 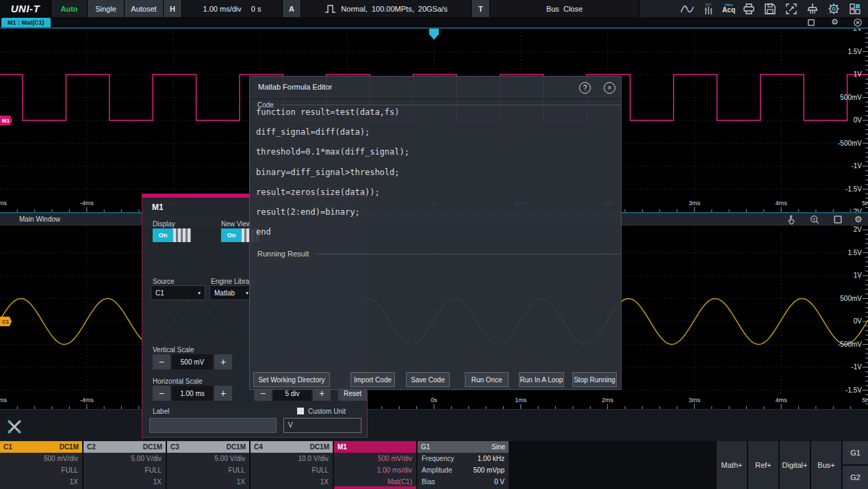 What do you see at coordinates (838, 220) in the screenshot?
I see `window-icon` at bounding box center [838, 220].